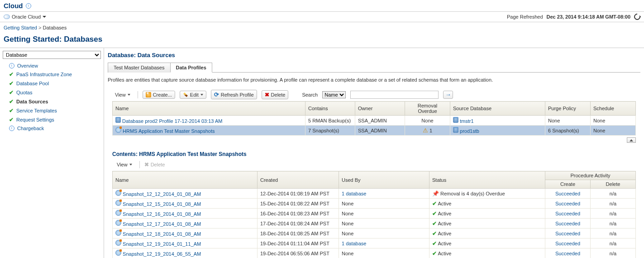  Describe the element at coordinates (202, 95) in the screenshot. I see `chevron-down-icon` at that location.